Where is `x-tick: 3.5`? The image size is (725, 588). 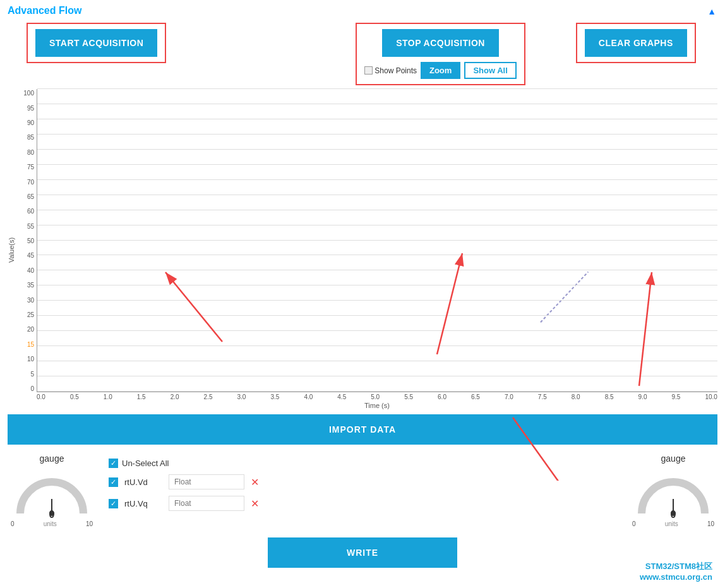
x-tick: 3.5 is located at coordinates (275, 397).